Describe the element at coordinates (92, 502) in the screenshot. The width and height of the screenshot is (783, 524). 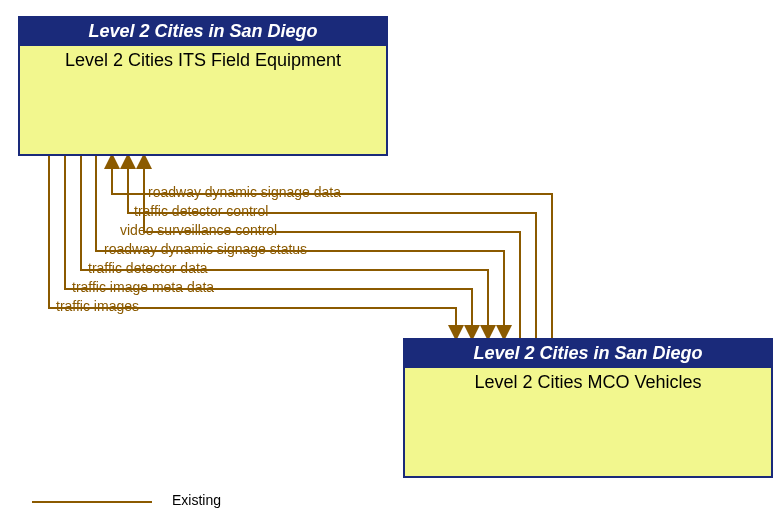
I see `legend-line-existing` at that location.